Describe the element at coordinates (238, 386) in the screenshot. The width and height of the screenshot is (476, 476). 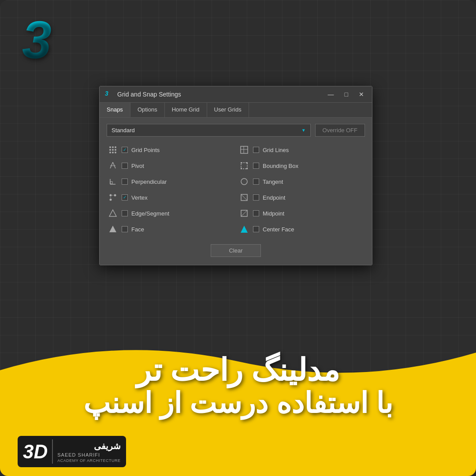
I see `persian-text-block: مدلینگ راحت تر با استفاده درست از اسنپ` at that location.